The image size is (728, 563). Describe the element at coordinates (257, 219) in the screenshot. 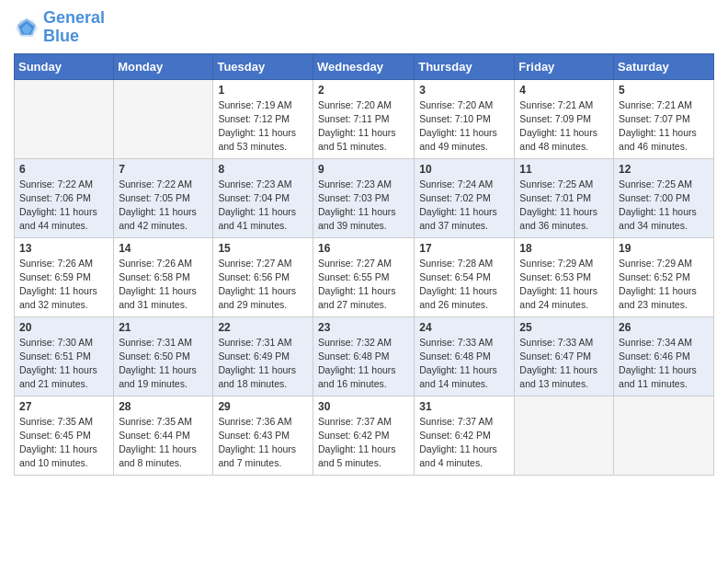

I see `daylight-text: Daylight: 11 hours and 41 minutes.` at that location.